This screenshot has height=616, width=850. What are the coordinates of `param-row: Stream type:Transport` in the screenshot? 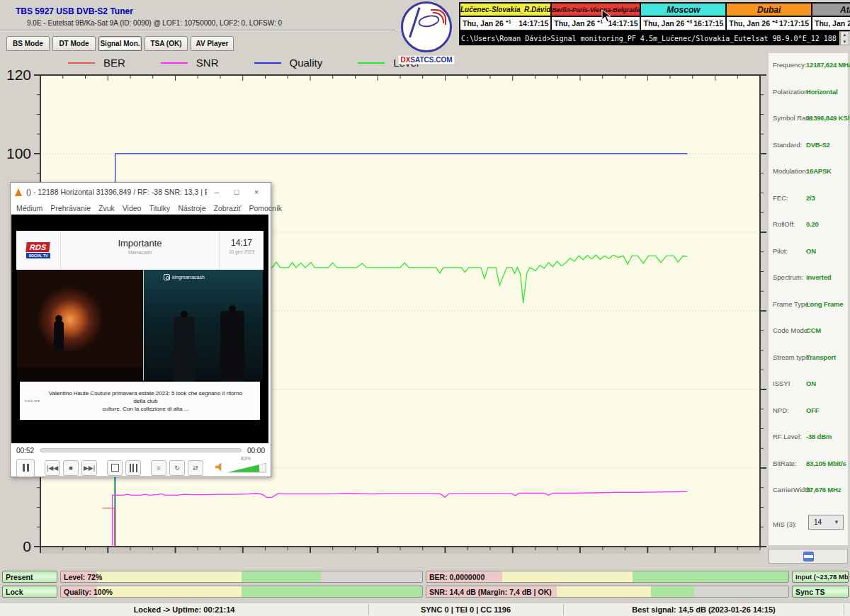 It's located at (808, 358).